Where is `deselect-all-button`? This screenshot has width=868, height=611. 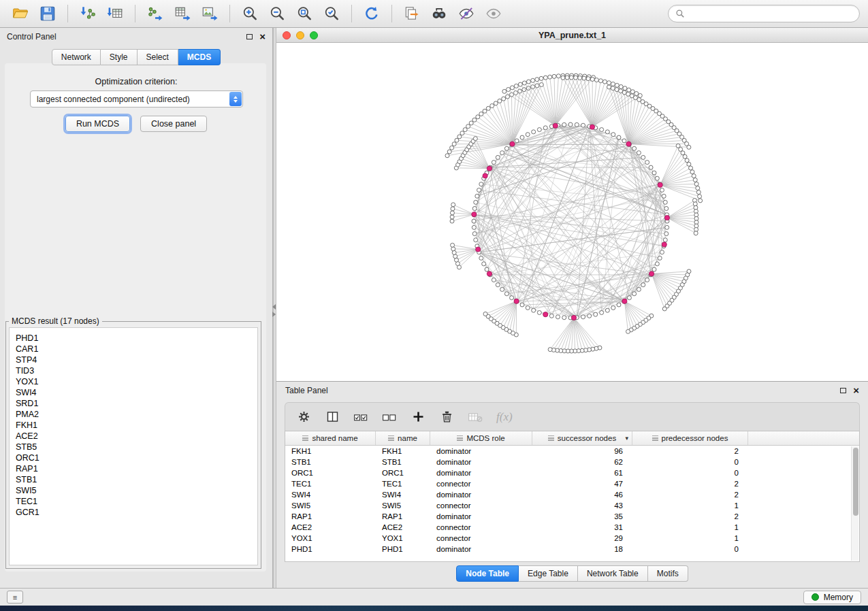 deselect-all-button is located at coordinates (389, 417).